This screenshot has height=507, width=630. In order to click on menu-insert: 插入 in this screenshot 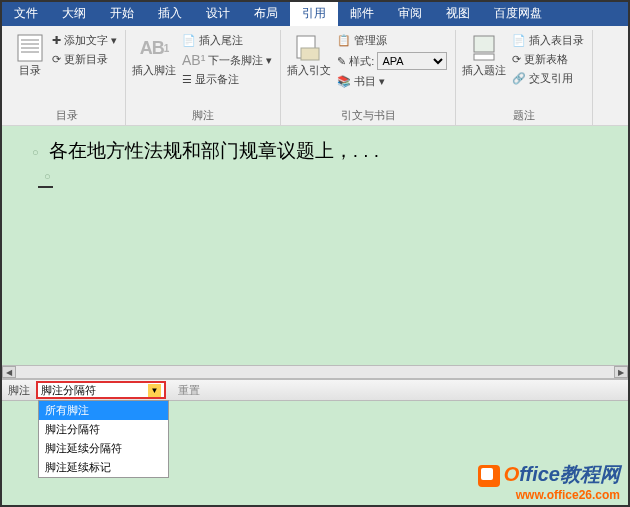, I will do `click(170, 14)`.